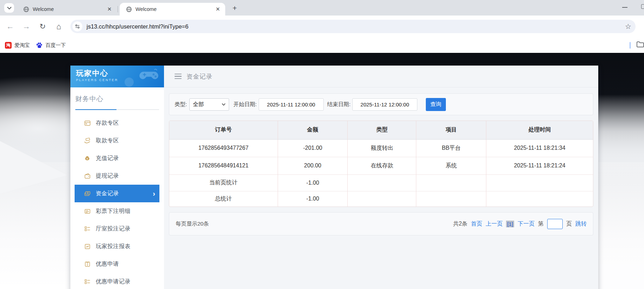  What do you see at coordinates (87, 176) in the screenshot?
I see `wallet-icon` at bounding box center [87, 176].